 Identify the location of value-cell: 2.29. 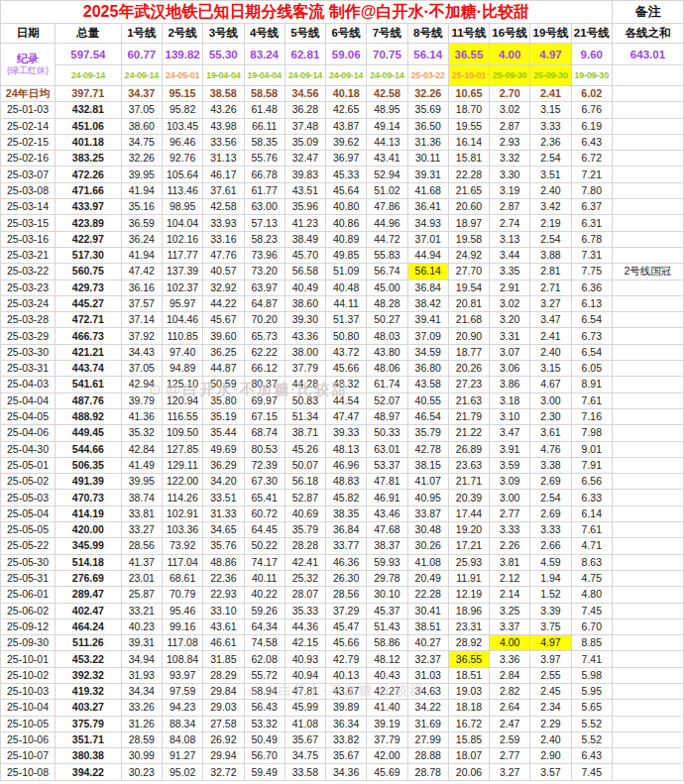
(551, 724).